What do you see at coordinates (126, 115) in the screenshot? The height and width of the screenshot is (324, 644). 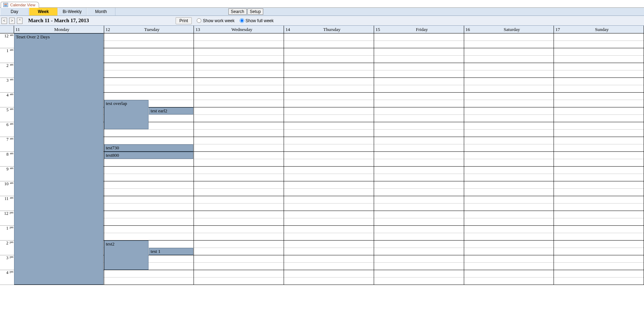 I see `calendar-event: test overlap` at bounding box center [126, 115].